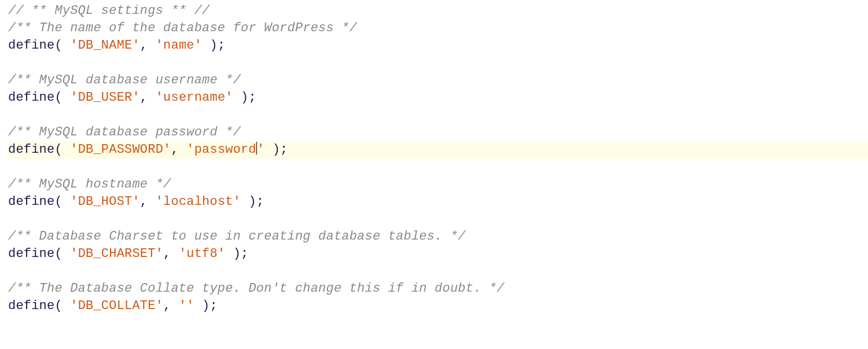 The height and width of the screenshot is (349, 868). I want to click on comment-line: /** The Database Collate type. Don't cha…, so click(438, 289).